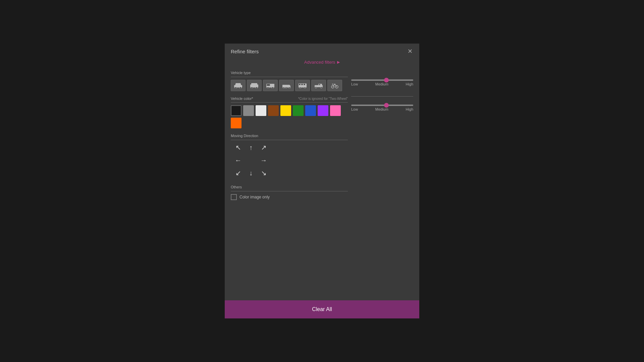  Describe the element at coordinates (289, 117) in the screenshot. I see `color-swatch-row` at that location.